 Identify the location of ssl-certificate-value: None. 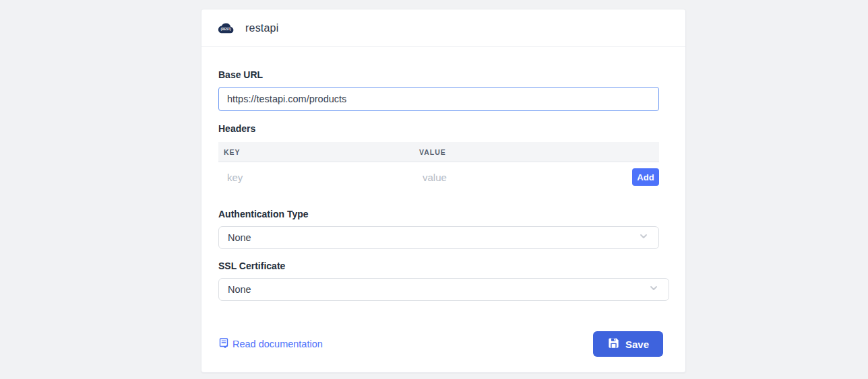
(240, 289).